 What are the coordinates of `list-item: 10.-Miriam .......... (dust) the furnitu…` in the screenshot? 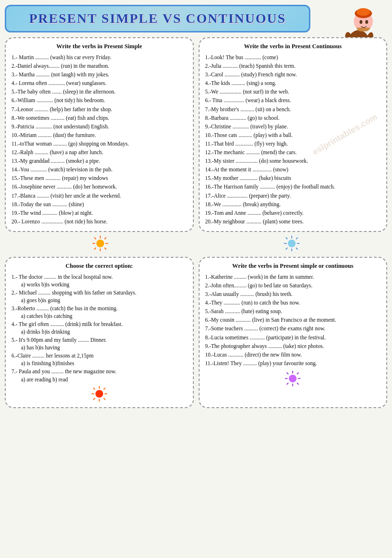 It's located at (99, 135).